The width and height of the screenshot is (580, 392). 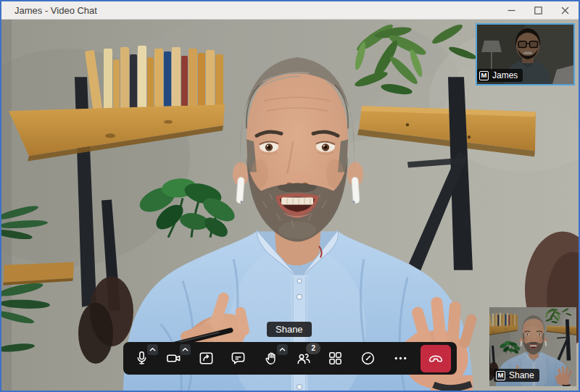 What do you see at coordinates (505, 75) in the screenshot?
I see `james-name: James` at bounding box center [505, 75].